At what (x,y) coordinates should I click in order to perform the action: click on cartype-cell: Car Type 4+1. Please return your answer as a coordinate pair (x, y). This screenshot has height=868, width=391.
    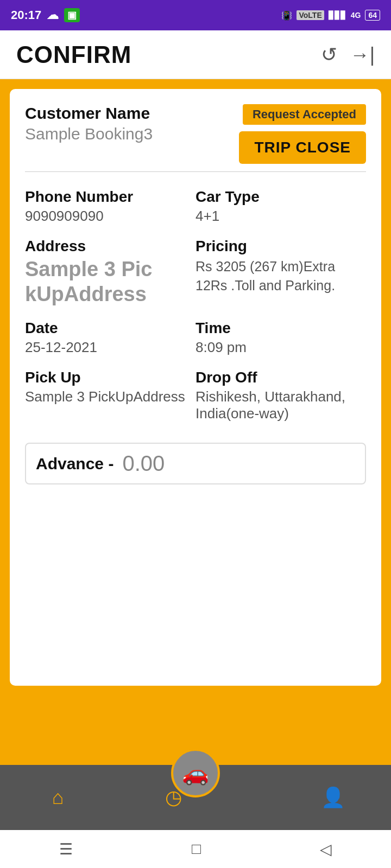
    Looking at the image, I should click on (281, 207).